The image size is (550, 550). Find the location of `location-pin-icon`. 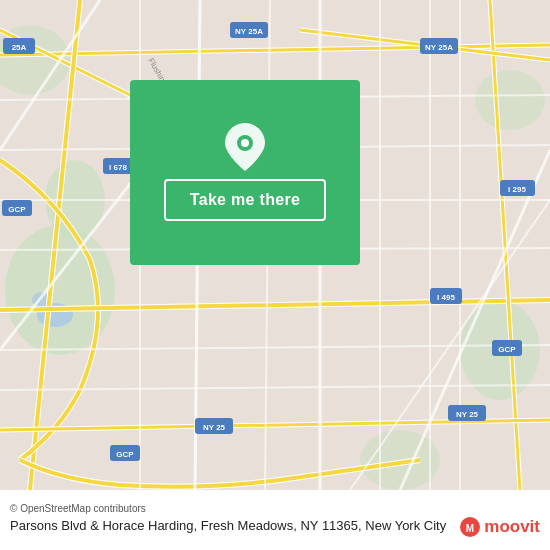

location-pin-icon is located at coordinates (245, 147).